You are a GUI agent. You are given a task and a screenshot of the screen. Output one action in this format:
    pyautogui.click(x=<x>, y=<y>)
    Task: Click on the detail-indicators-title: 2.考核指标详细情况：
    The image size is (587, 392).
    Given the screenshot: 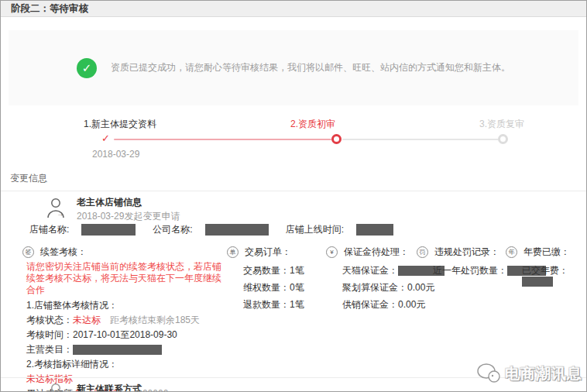 What is the action you would take?
    pyautogui.click(x=129, y=364)
    